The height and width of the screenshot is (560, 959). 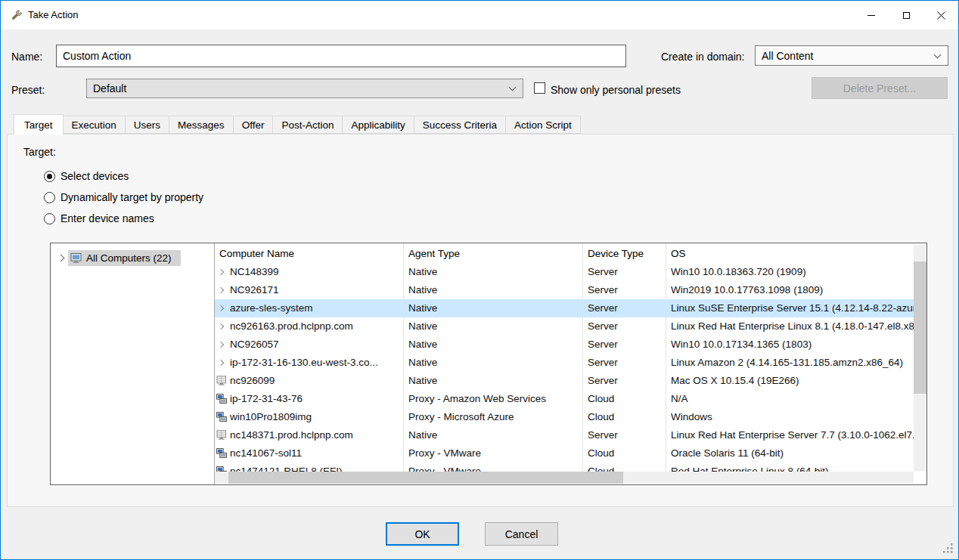 What do you see at coordinates (341, 56) in the screenshot?
I see `name-input` at bounding box center [341, 56].